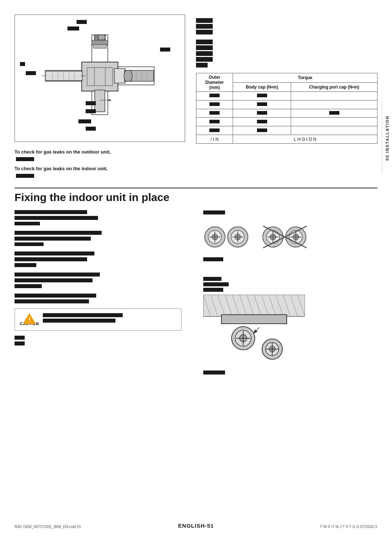  What do you see at coordinates (91, 111) in the screenshot?
I see `dlabel-bot2` at bounding box center [91, 111].